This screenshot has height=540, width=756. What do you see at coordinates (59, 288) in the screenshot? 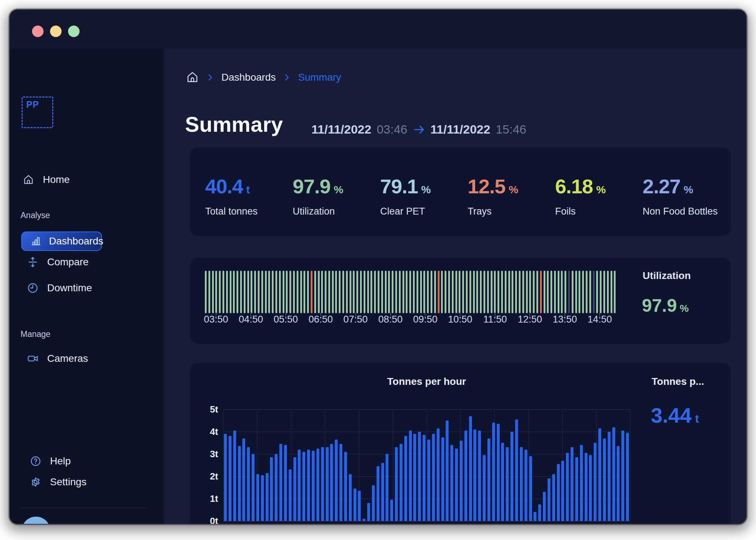
I see `sidebar-item-downtime: Downtime` at bounding box center [59, 288].